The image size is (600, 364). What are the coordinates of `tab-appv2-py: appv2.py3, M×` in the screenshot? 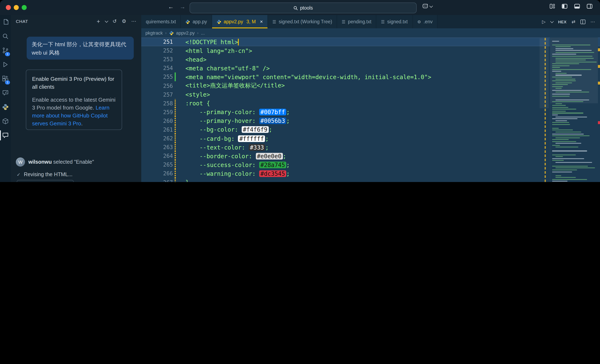 It's located at (240, 22).